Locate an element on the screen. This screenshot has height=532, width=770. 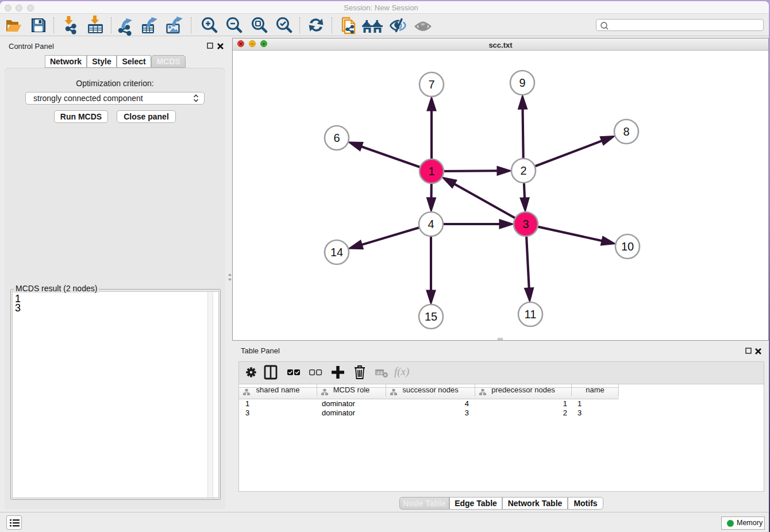
svg-text: 7 is located at coordinates (431, 84).